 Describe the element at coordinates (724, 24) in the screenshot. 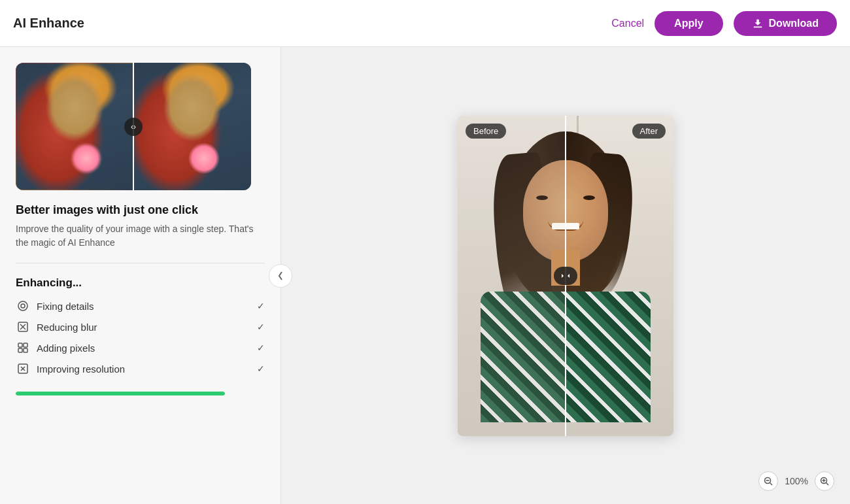

I see `header-actions: Cancel Apply Download` at that location.